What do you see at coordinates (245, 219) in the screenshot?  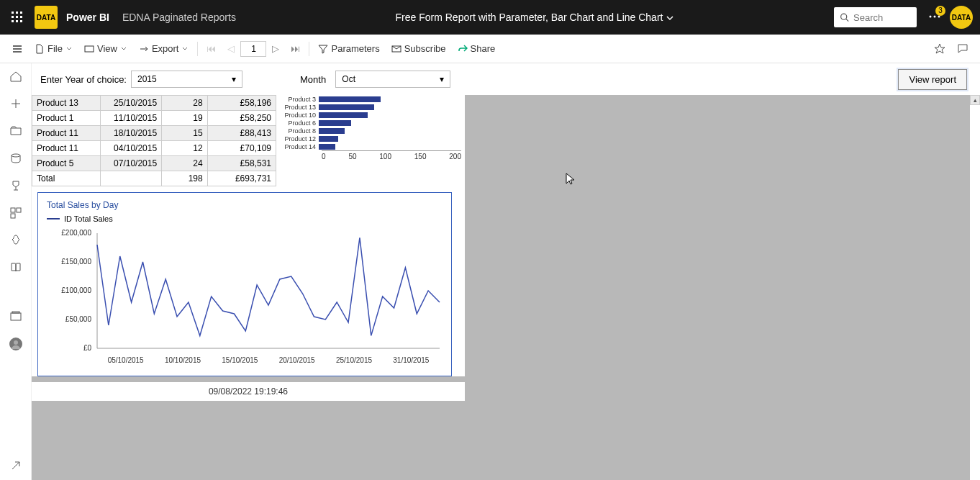 I see `line-chart-legend: ID Total Sales` at bounding box center [245, 219].